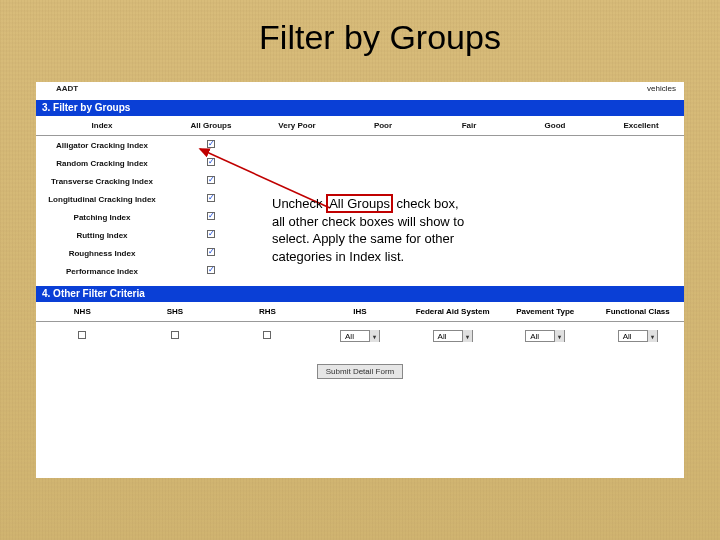 This screenshot has height=540, width=720. Describe the element at coordinates (360, 91) in the screenshot. I see `cut-top-row: AADT vehicles` at that location.